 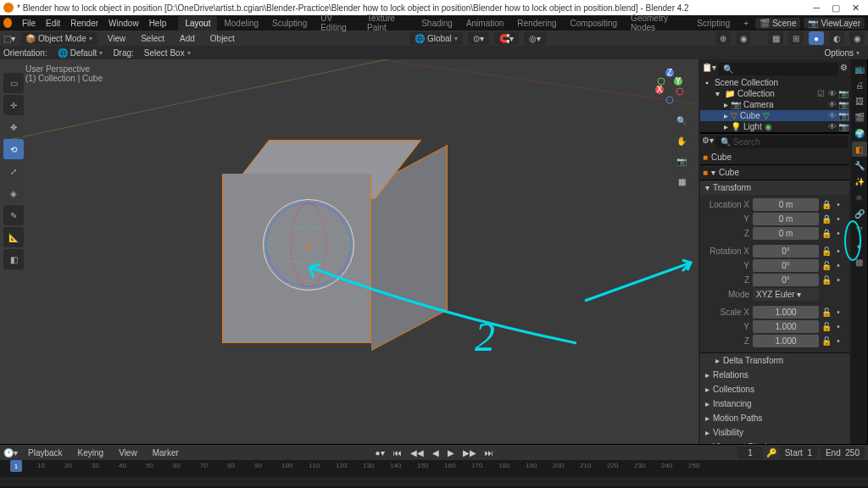 What do you see at coordinates (860, 133) in the screenshot?
I see `tab-world: 🌍` at bounding box center [860, 133].